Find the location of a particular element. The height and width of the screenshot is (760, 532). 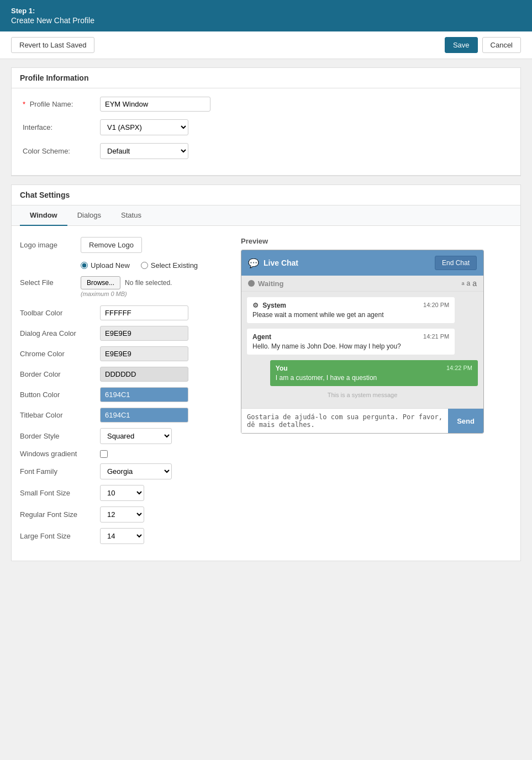

chat-bubble-icon: 💬 is located at coordinates (254, 263).